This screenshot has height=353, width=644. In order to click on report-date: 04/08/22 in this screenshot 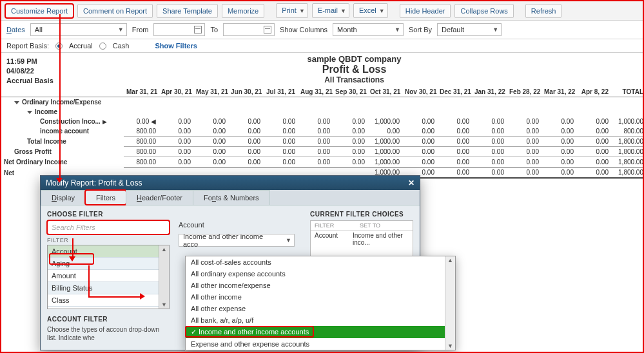, I will do `click(34, 71)`.